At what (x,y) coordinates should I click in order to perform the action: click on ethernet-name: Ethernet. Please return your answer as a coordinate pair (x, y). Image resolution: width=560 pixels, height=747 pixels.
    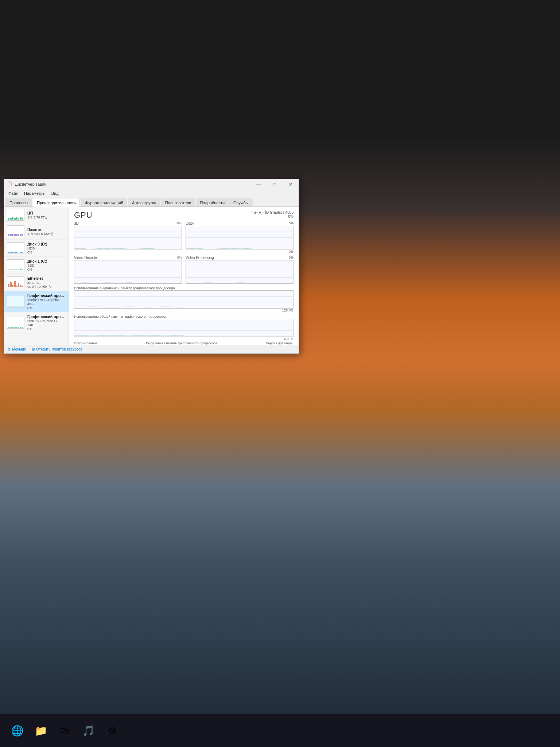
    Looking at the image, I should click on (47, 278).